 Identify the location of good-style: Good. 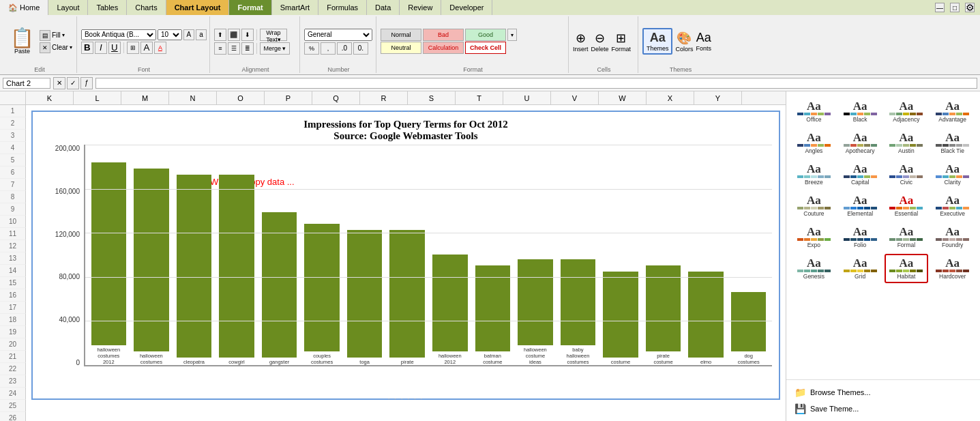
(486, 35).